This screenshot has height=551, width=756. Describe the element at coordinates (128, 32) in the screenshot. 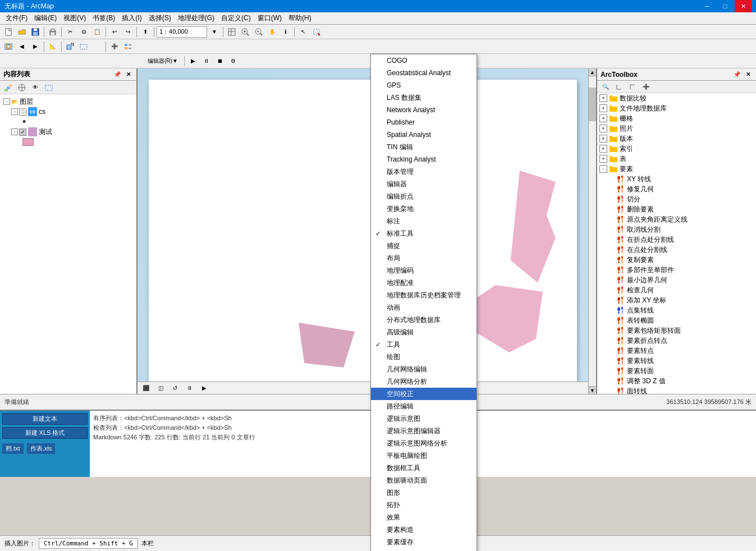

I see `redo-button: ↪` at that location.